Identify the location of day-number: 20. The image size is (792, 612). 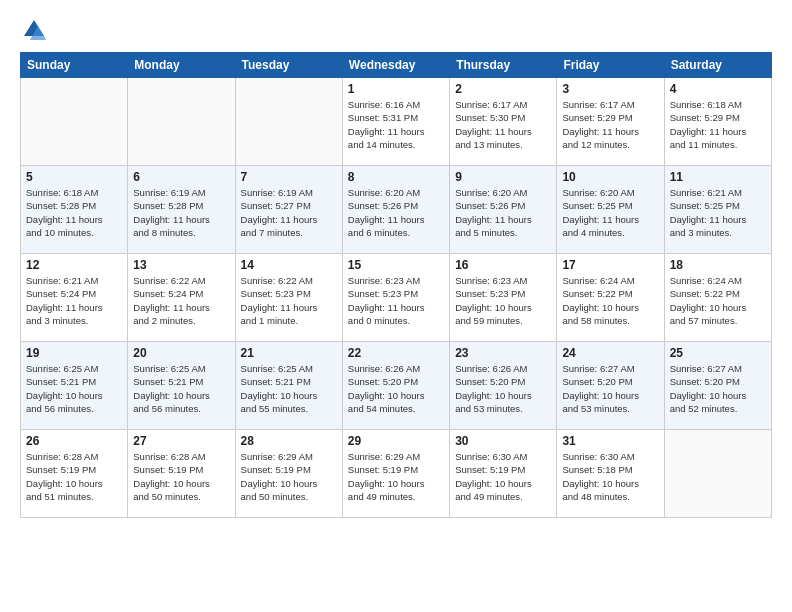
(181, 353).